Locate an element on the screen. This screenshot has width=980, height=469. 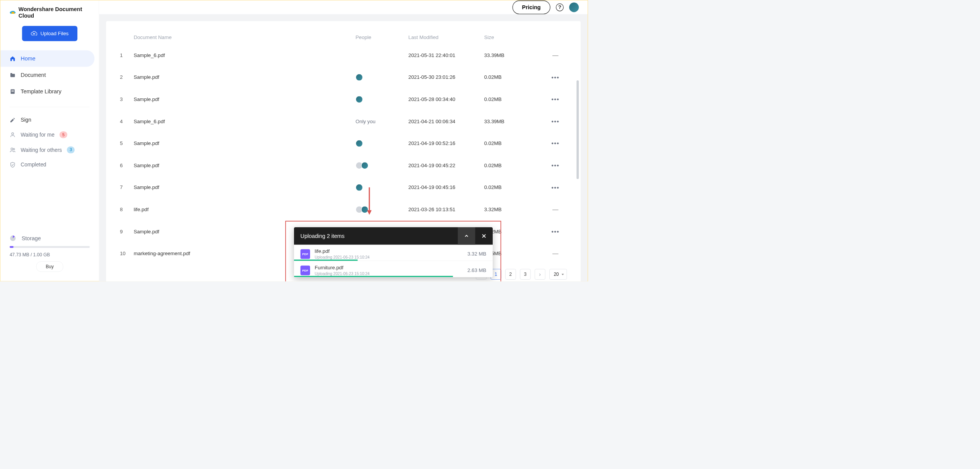
table-row: 8life.pdf2021-03-26 10:13:513.32MB— is located at coordinates (343, 210).